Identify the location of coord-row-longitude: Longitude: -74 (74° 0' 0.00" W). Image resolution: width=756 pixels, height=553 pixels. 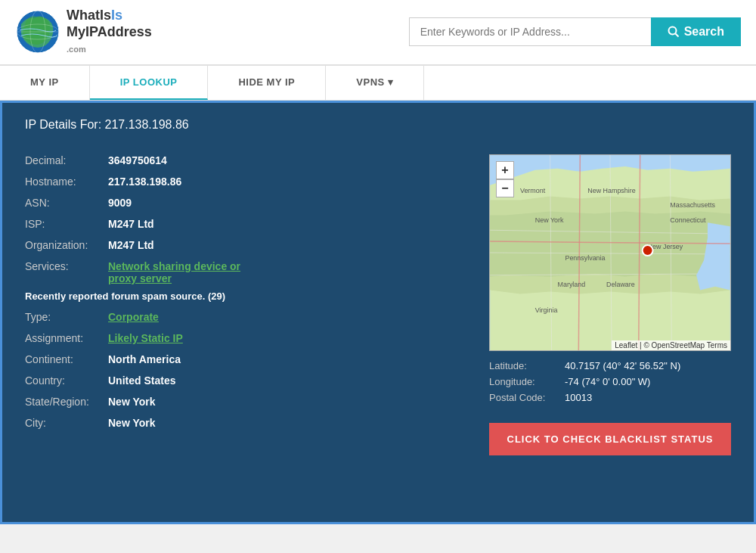
(610, 381).